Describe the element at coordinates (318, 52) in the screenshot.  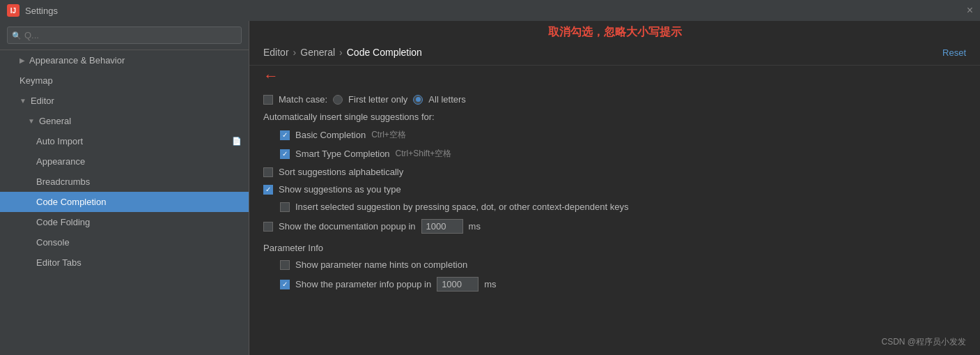
I see `breadcrumb-general: General` at that location.